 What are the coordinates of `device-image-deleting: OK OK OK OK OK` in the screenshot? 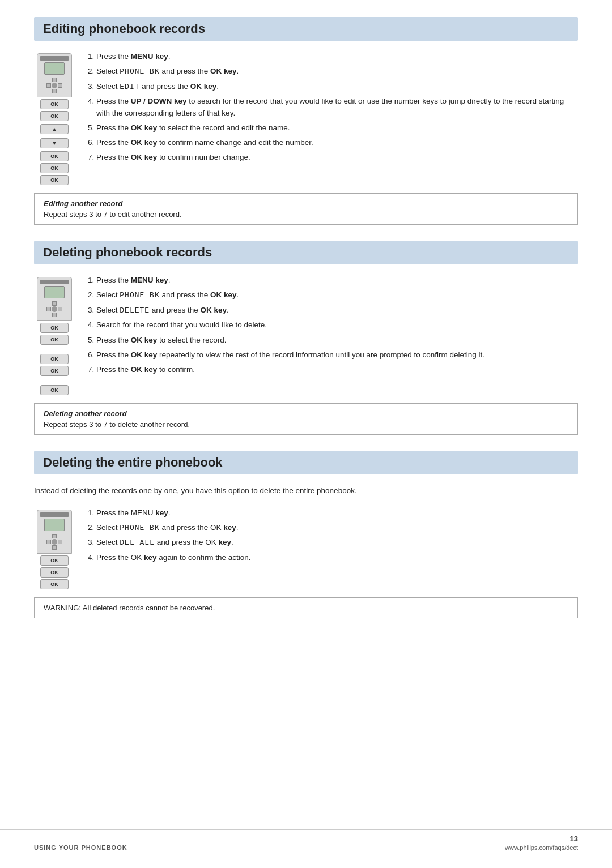 It's located at (54, 336).